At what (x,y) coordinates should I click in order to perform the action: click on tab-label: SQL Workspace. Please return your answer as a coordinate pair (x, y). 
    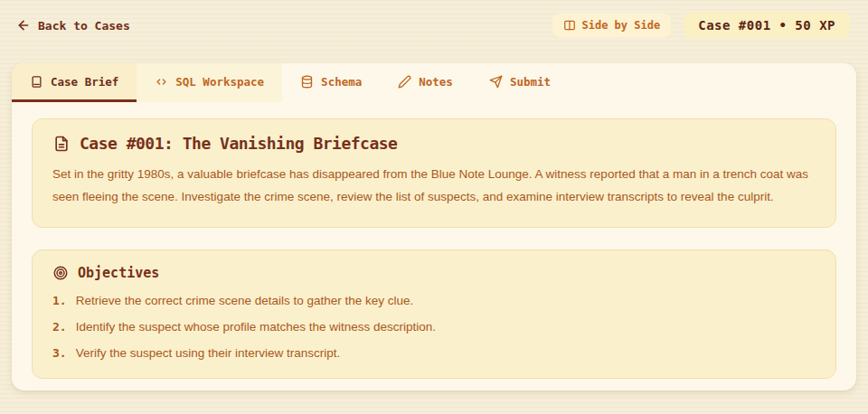
    Looking at the image, I should click on (220, 81).